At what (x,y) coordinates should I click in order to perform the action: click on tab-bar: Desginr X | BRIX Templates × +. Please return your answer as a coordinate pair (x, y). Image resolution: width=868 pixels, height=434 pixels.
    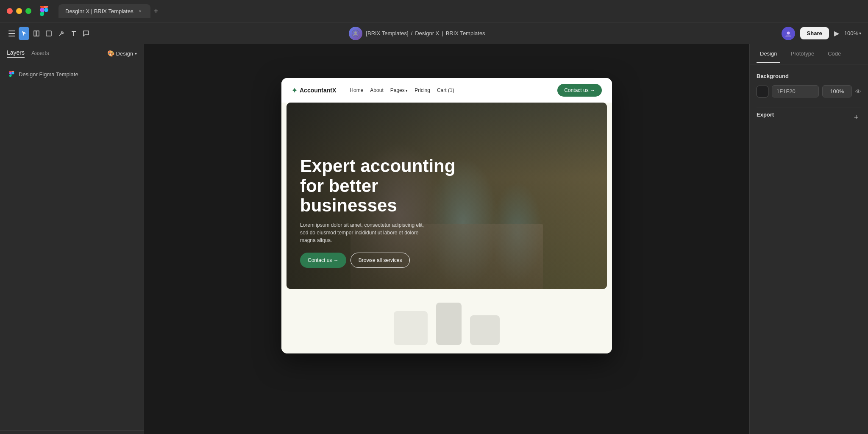
    Looking at the image, I should click on (460, 11).